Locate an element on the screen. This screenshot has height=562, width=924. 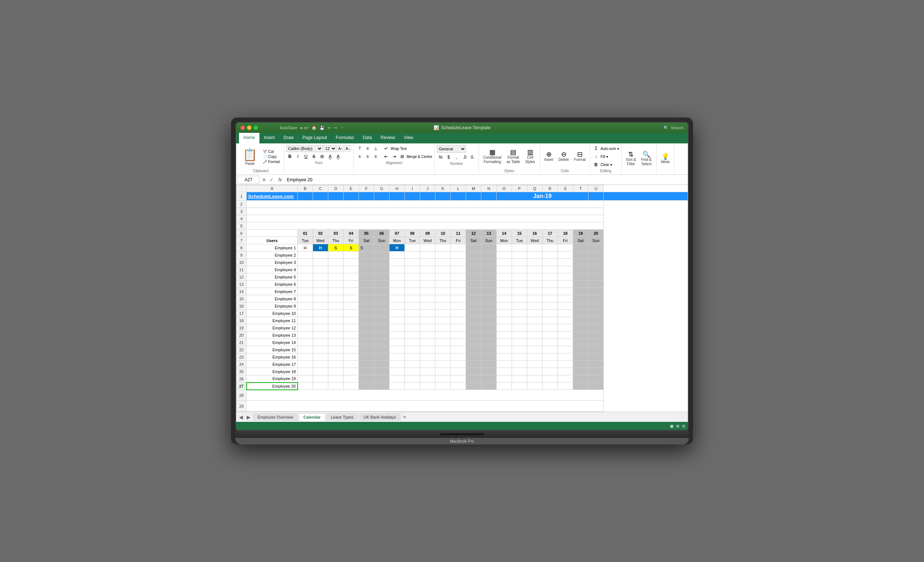
cut-button: ✂️ Cut is located at coordinates (272, 151).